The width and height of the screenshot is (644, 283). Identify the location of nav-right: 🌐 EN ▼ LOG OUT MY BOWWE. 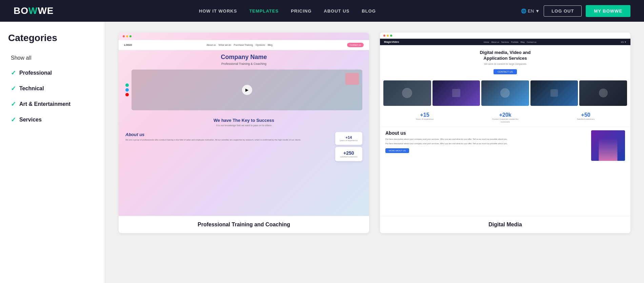
(576, 11).